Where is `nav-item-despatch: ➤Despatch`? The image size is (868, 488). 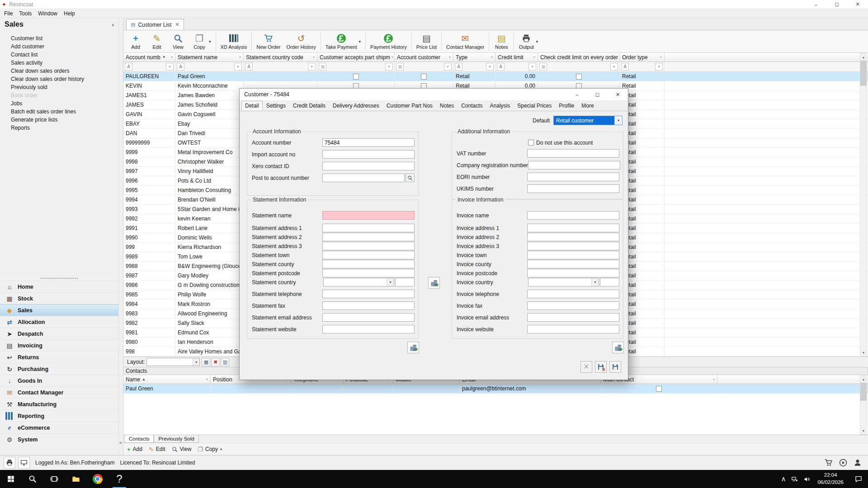 nav-item-despatch: ➤Despatch is located at coordinates (59, 333).